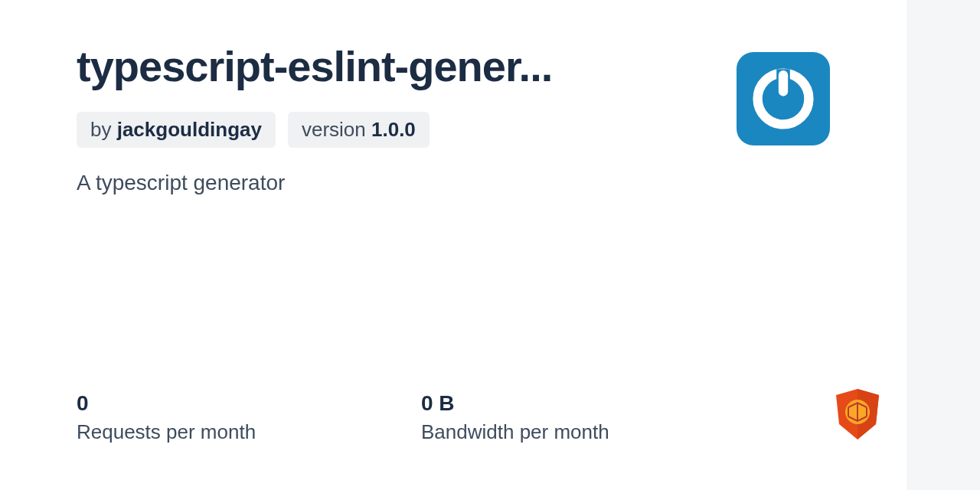 Image resolution: width=980 pixels, height=490 pixels. What do you see at coordinates (593, 418) in the screenshot?
I see `stat-bandwidth: 0 B Bandwidth per month` at bounding box center [593, 418].